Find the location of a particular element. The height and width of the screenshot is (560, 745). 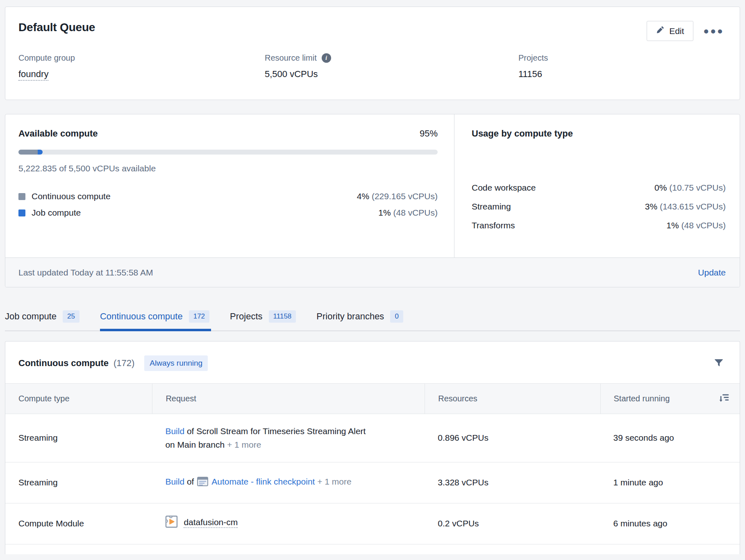

tab-continuous-compute: Continuous compute172 is located at coordinates (156, 319).